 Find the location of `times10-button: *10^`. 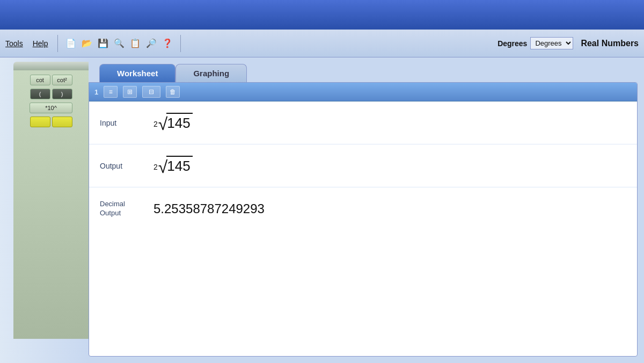

times10-button: *10^ is located at coordinates (51, 108).